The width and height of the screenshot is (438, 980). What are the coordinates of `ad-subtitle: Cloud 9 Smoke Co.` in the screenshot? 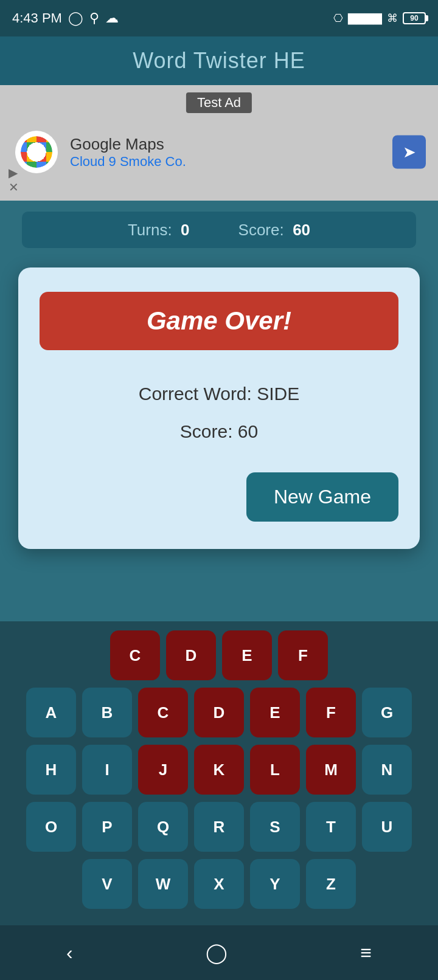 It's located at (128, 162).